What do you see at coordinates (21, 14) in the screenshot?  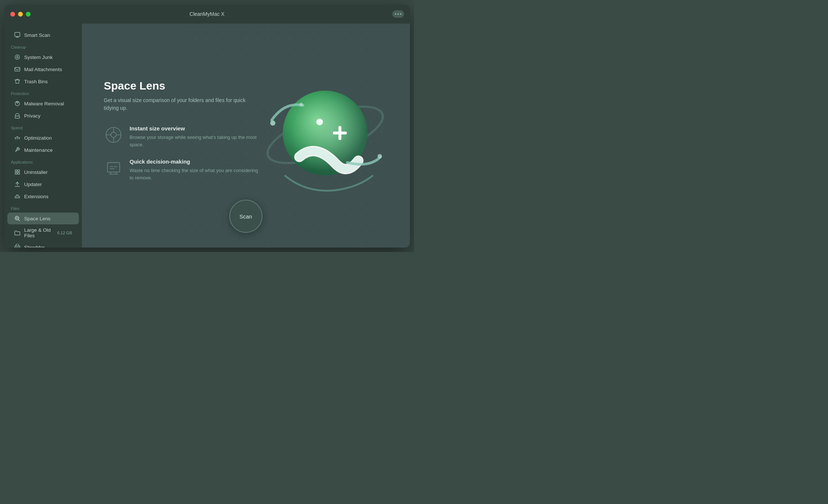 I see `traffic-lights` at bounding box center [21, 14].